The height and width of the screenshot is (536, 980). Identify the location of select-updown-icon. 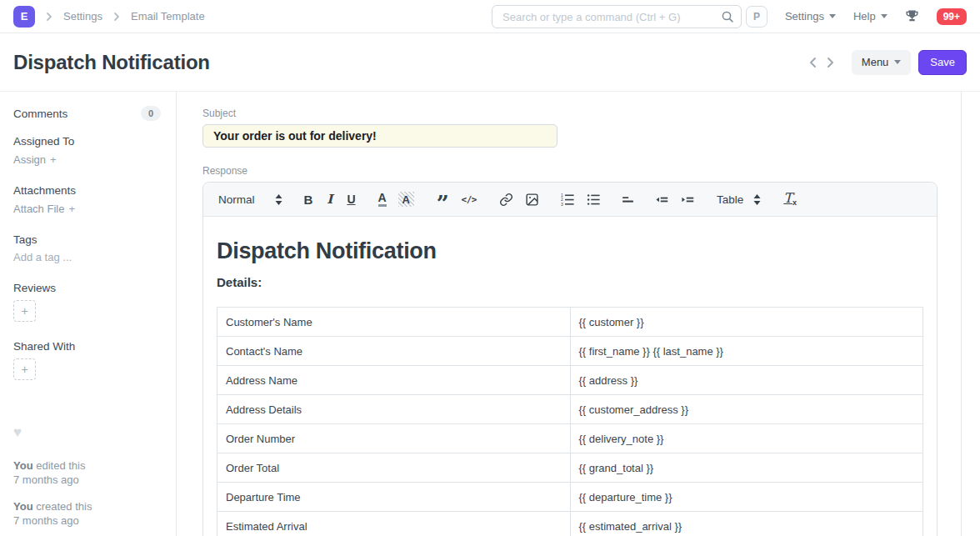
(757, 200).